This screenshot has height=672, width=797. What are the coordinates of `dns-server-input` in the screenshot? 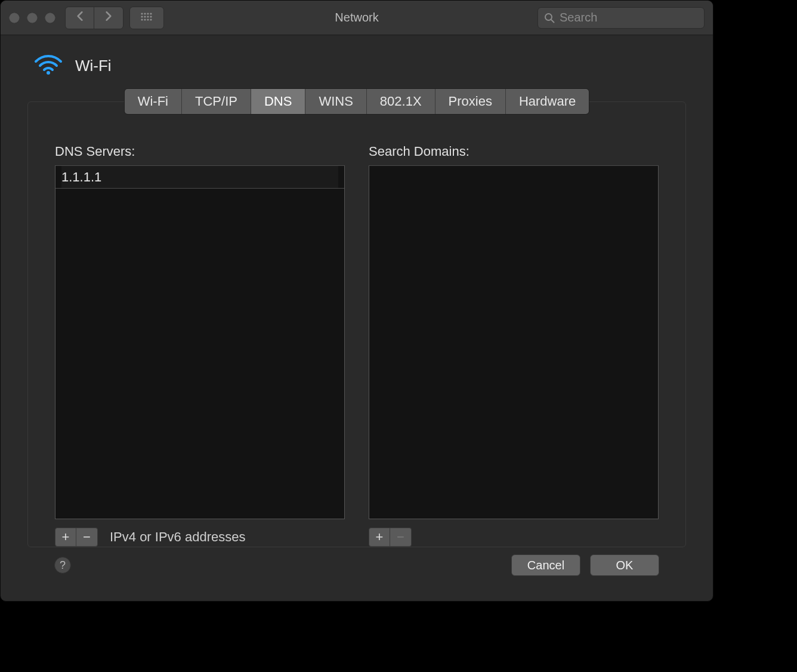 It's located at (200, 177).